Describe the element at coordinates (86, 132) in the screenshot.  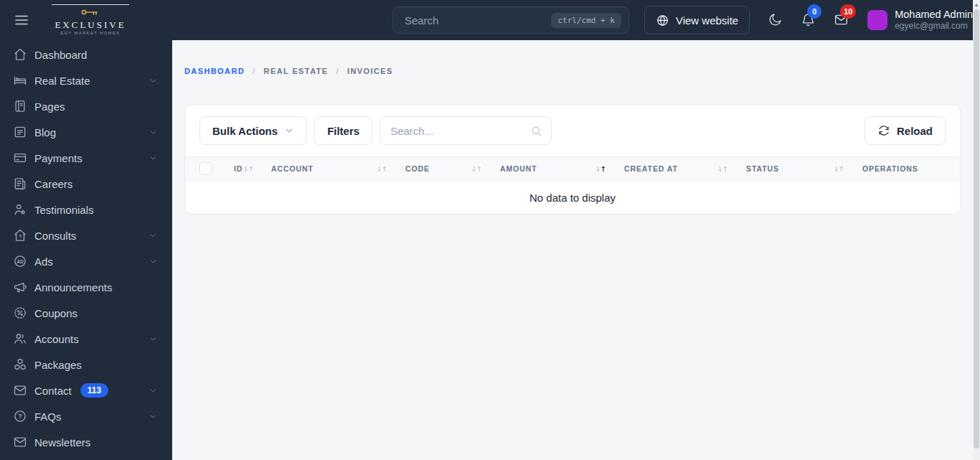
I see `sidebar-item-blog: Blog` at that location.